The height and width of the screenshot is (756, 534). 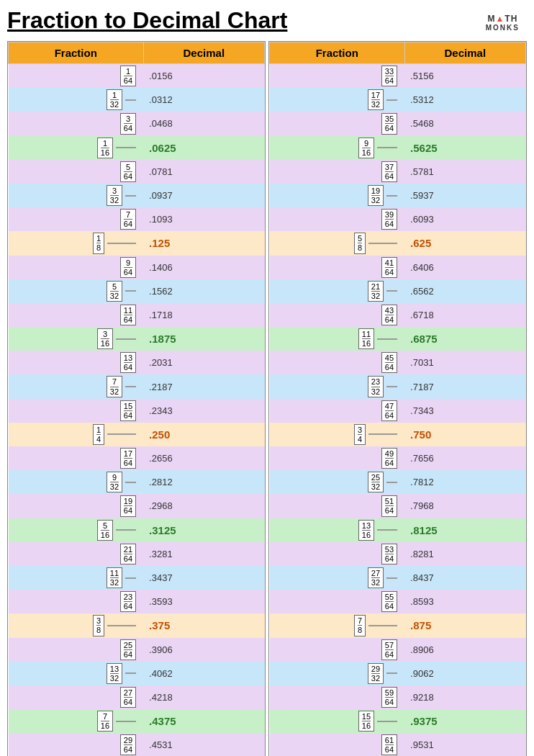 What do you see at coordinates (204, 435) in the screenshot?
I see `decimal-cell: .250` at bounding box center [204, 435].